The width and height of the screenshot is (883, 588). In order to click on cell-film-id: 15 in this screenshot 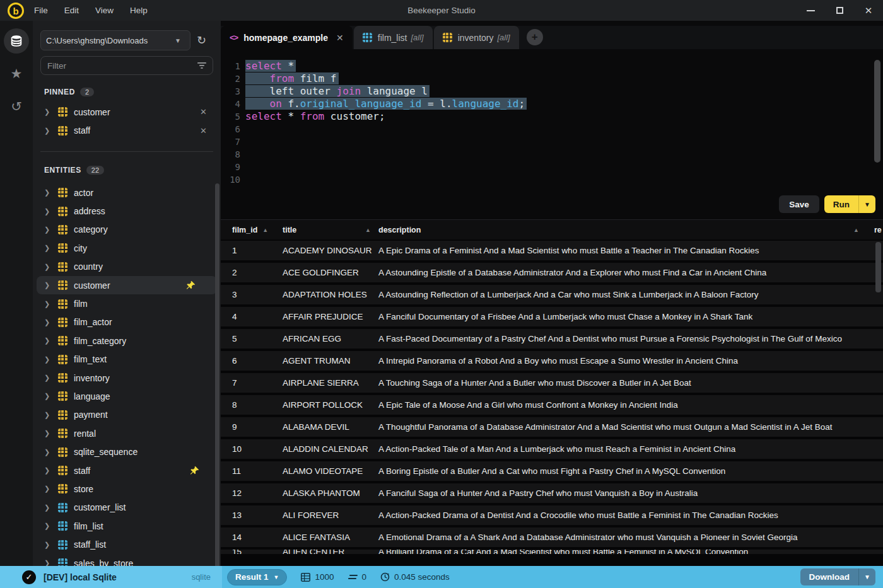, I will do `click(237, 552)`.